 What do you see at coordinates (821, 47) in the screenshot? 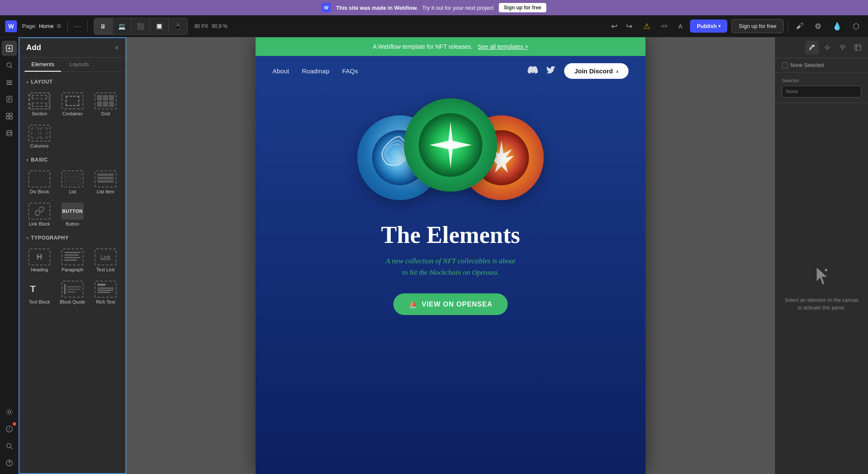
I see `right-panel-toolbar` at bounding box center [821, 47].